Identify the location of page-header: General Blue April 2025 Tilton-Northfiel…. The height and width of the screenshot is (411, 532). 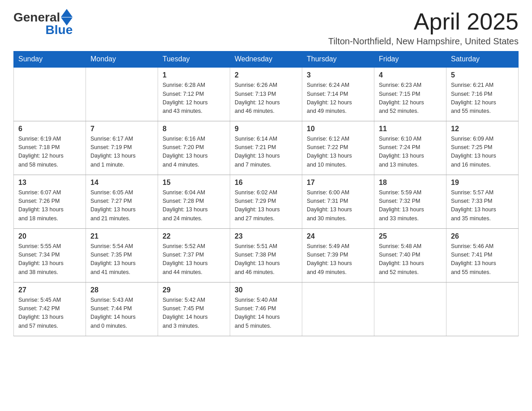
(266, 28).